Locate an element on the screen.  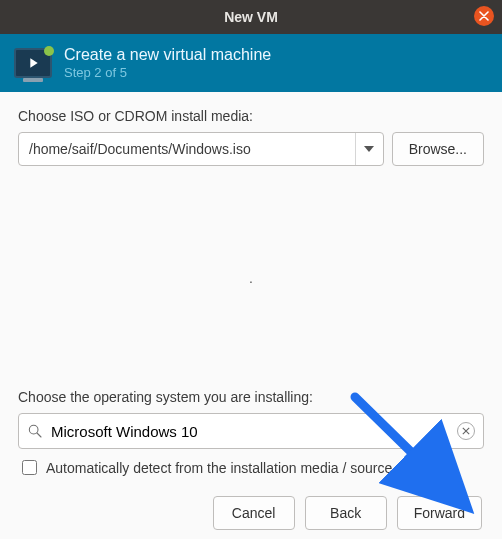
os-label: Choose the operating system you are inst… is located at coordinates (251, 397).